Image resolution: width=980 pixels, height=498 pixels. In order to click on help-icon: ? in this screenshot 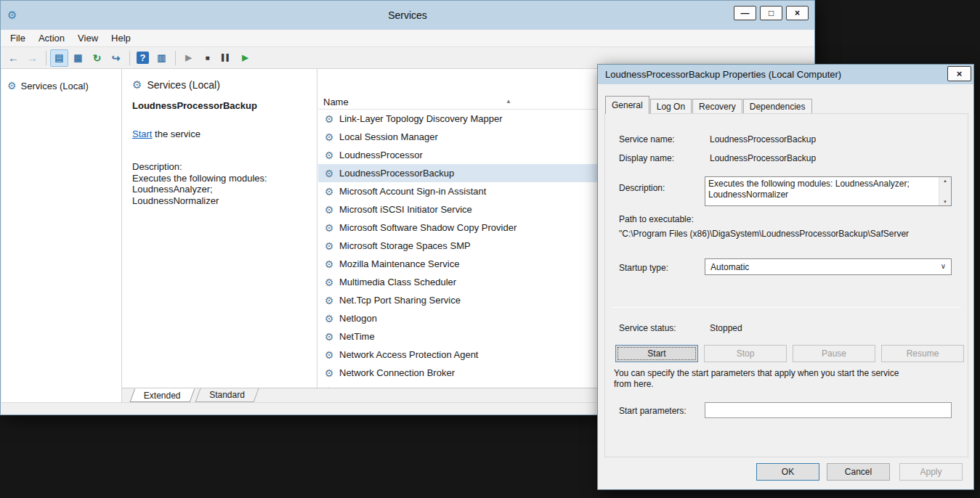, I will do `click(142, 58)`.